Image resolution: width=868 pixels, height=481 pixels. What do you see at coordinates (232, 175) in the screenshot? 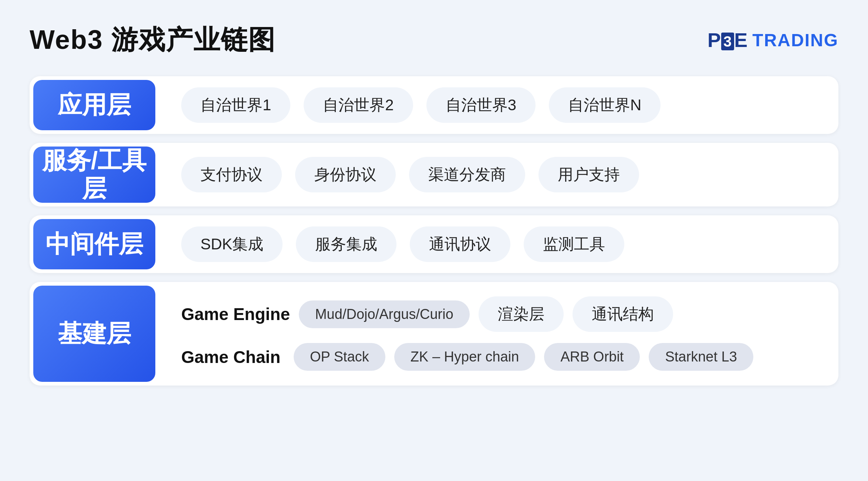
I see `pill-svc-1: 支付协议` at bounding box center [232, 175].